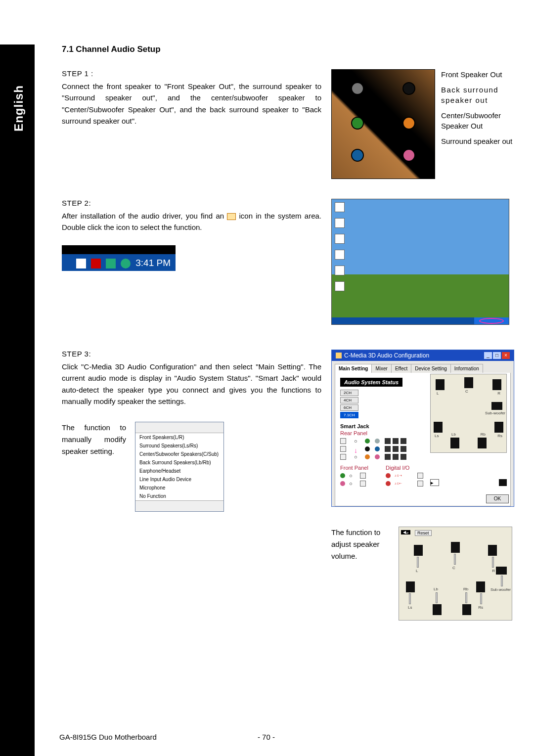 This screenshot has width=534, height=756. Describe the element at coordinates (367, 449) in the screenshot. I see `jack-indicator-black` at that location.